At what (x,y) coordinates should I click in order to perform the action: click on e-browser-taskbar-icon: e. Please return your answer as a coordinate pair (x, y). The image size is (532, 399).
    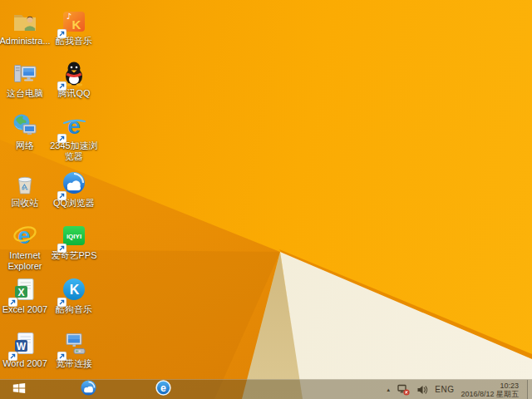
    Looking at the image, I should click on (163, 389).